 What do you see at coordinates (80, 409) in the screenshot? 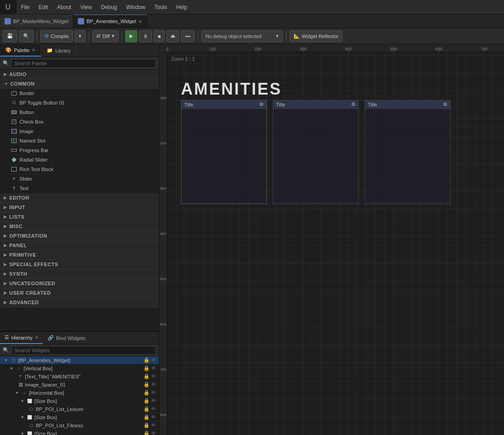
I see `hierarchy-item-poi_leisure: ⬡ BP_POI_List_Leisure 🔒 👁` at bounding box center [80, 409].